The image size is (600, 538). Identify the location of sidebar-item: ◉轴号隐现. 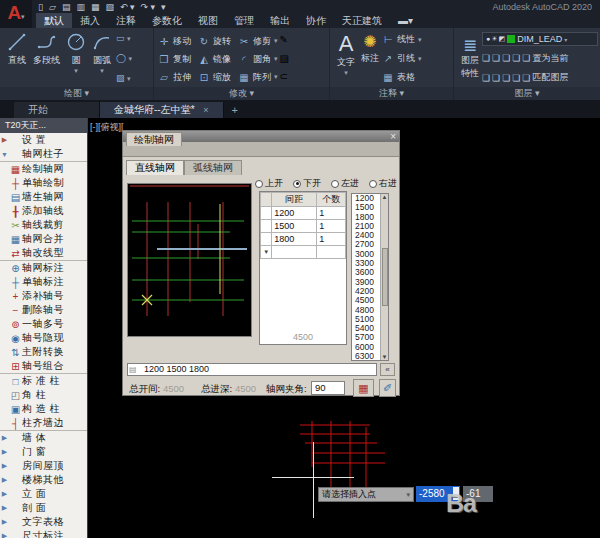
(44, 338).